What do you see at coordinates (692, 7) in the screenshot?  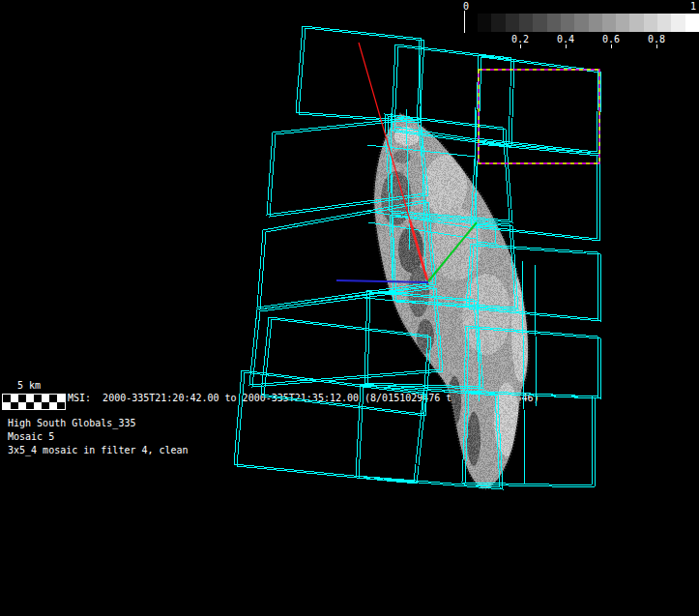 I see `colorbar-max-label: 1` at bounding box center [692, 7].